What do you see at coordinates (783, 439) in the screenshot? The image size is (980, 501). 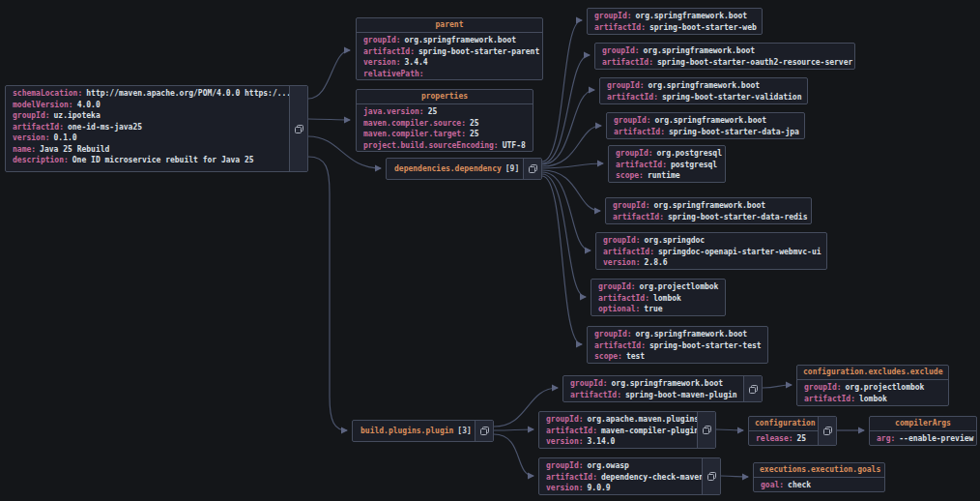 I see `field-row: release:25` at bounding box center [783, 439].